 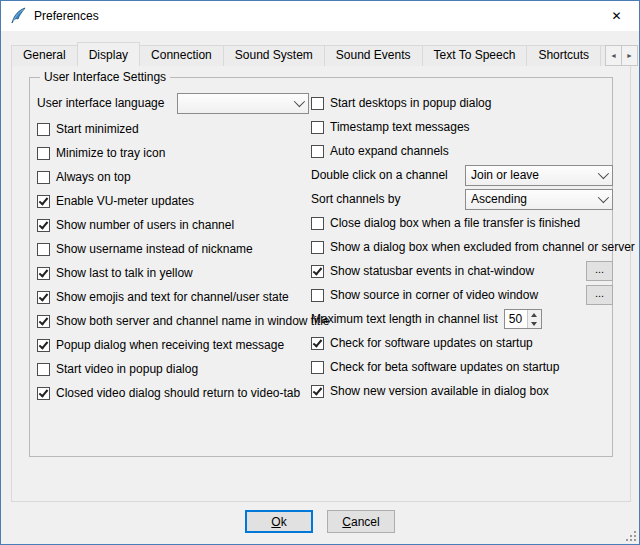 I want to click on cancel-button: Cancel, so click(x=361, y=522).